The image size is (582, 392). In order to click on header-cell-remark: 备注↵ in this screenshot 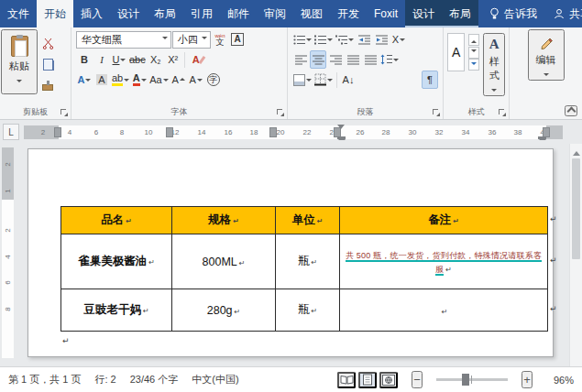, I will do `click(444, 221)`.